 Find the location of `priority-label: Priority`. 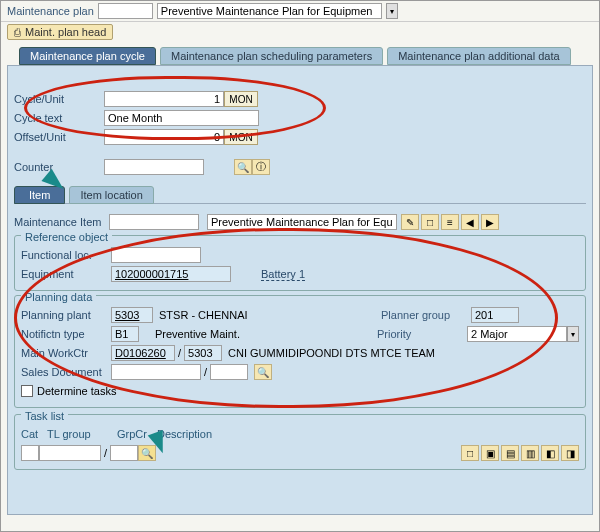

priority-label: Priority is located at coordinates (422, 334).